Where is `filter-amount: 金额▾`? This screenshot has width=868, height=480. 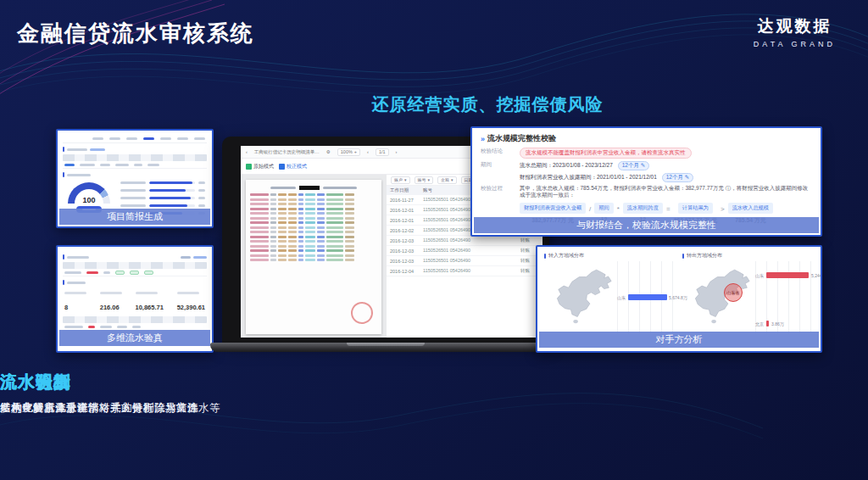
filter-amount: 金额▾ is located at coordinates (448, 180).